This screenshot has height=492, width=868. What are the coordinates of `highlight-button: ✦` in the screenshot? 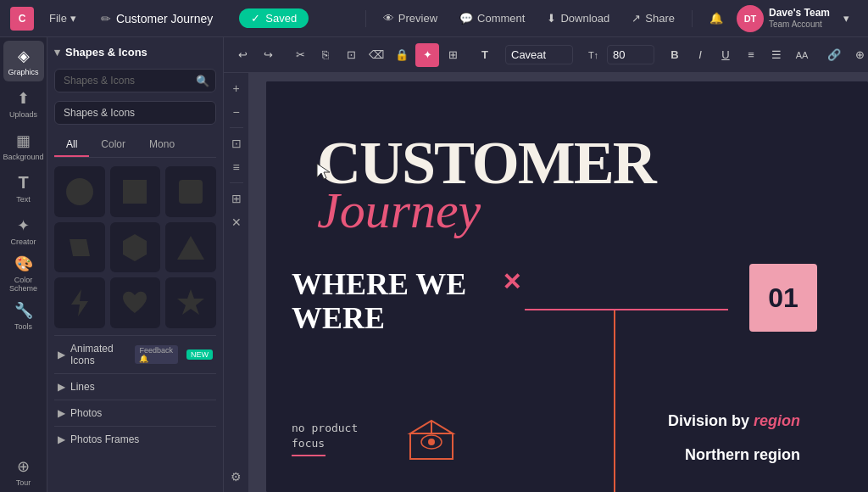 It's located at (427, 55).